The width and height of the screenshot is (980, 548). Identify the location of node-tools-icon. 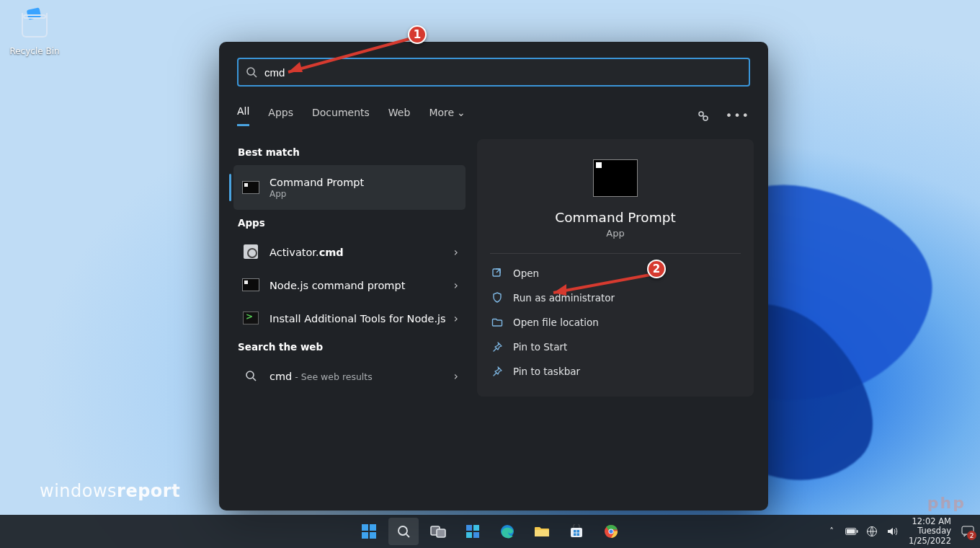
(251, 318).